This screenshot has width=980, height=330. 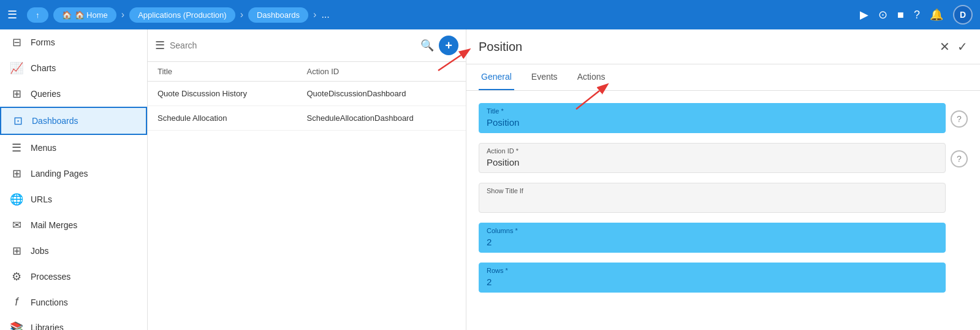 What do you see at coordinates (59, 174) in the screenshot?
I see `sidebar-item-label: Landing Pages` at bounding box center [59, 174].